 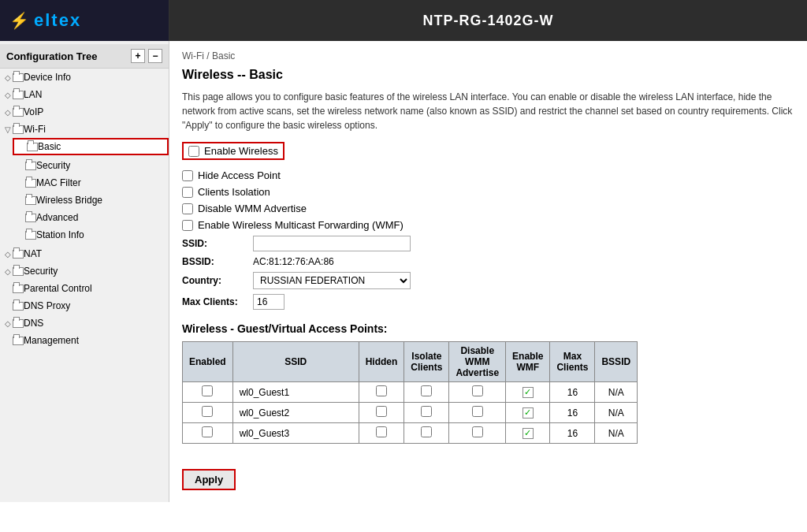 I want to click on sidebar-item-lan: ◇ LAN, so click(x=84, y=95).